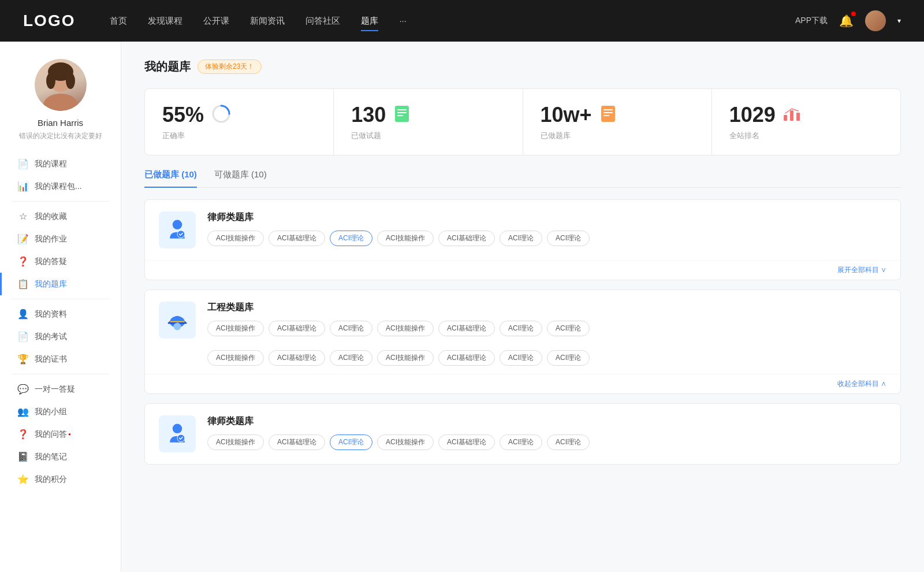  What do you see at coordinates (60, 456) in the screenshot?
I see `sidebar-item-notes: 📓 我的笔记` at bounding box center [60, 456].